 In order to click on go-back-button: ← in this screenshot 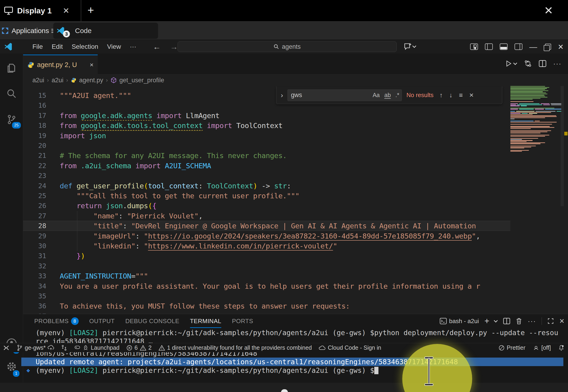, I will do `click(157, 47)`.